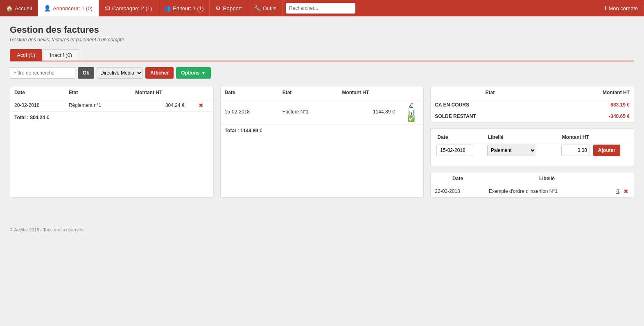 The width and height of the screenshot is (644, 326). I want to click on pay-add-cell: Ajouter, so click(611, 151).